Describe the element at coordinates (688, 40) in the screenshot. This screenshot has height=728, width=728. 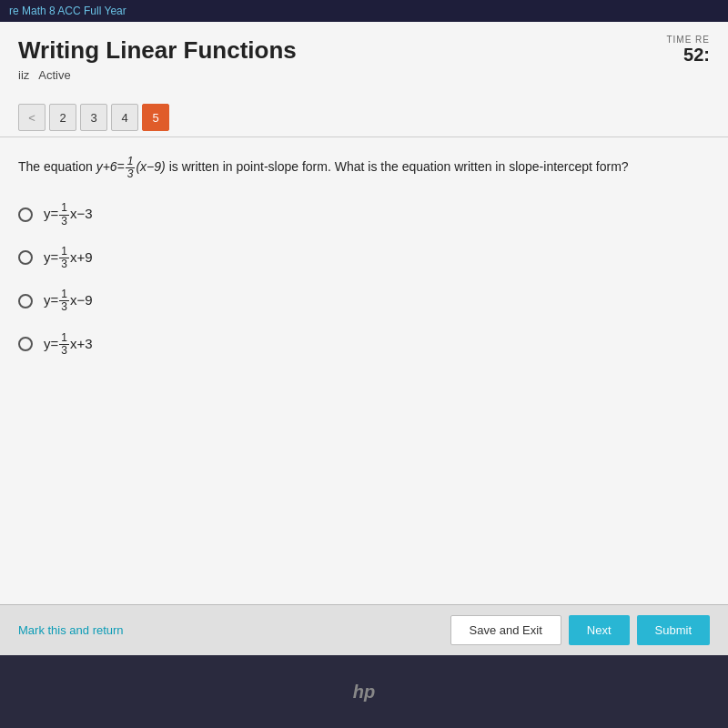
I see `timer-label: TIME RE` at that location.